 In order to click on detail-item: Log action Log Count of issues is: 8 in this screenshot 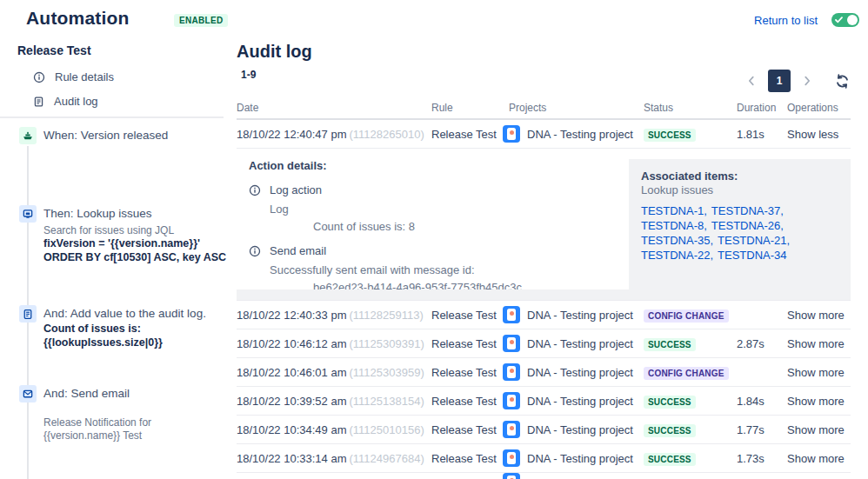, I will do `click(430, 209)`.